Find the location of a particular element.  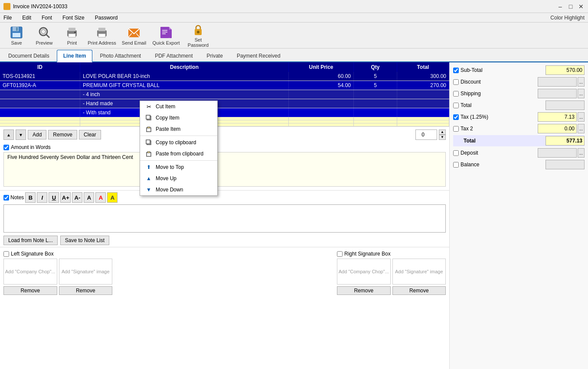

minimize-button: – is located at coordinates (560, 6).